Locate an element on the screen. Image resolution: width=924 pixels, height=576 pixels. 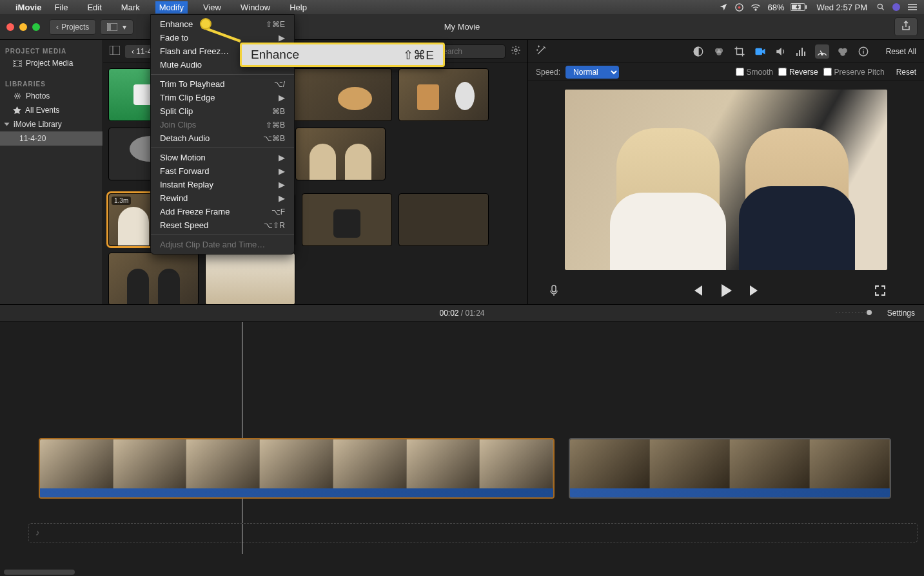
dock-hint is located at coordinates (39, 572).